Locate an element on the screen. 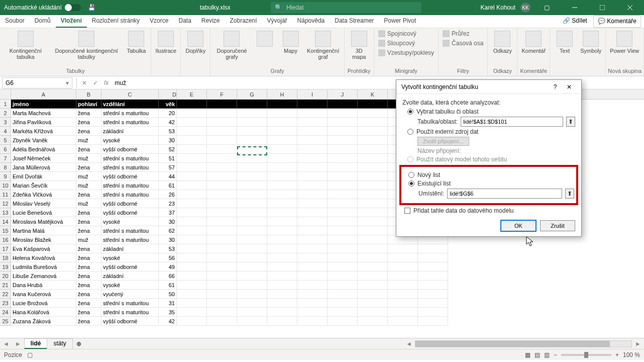  row-header: 3 is located at coordinates (6, 122).